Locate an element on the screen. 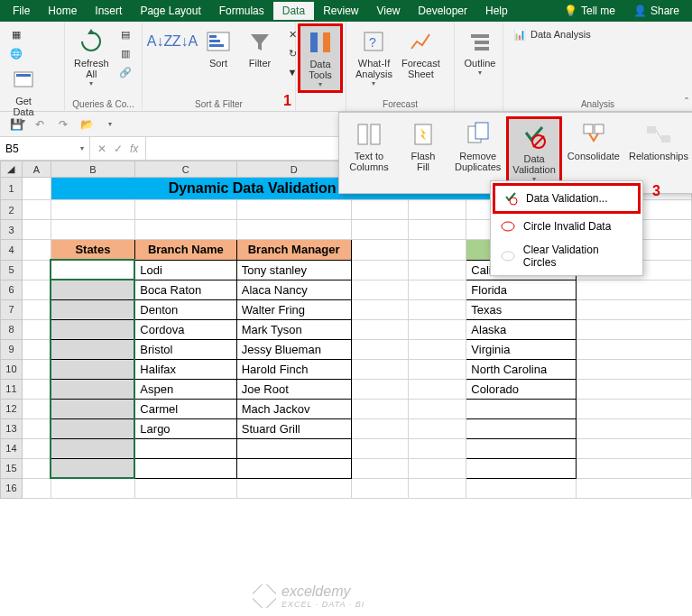 This screenshot has width=692, height=616. row-1: 1 is located at coordinates (12, 189).